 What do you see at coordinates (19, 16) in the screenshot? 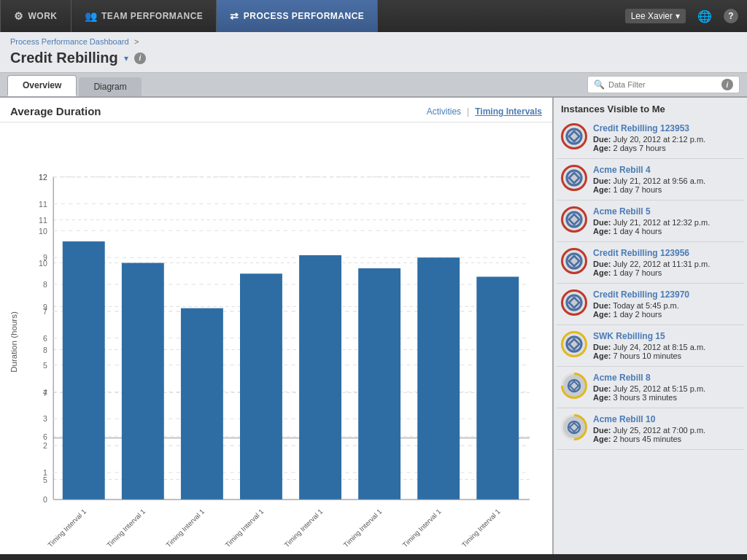
I see `work-icon: ⚙` at bounding box center [19, 16].